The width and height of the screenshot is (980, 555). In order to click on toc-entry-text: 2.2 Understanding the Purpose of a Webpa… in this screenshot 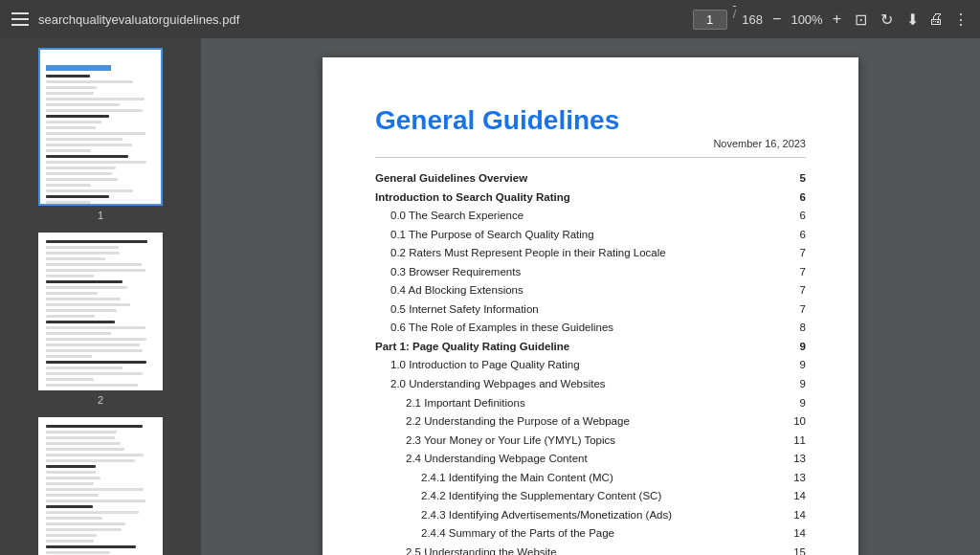, I will do `click(596, 422)`.